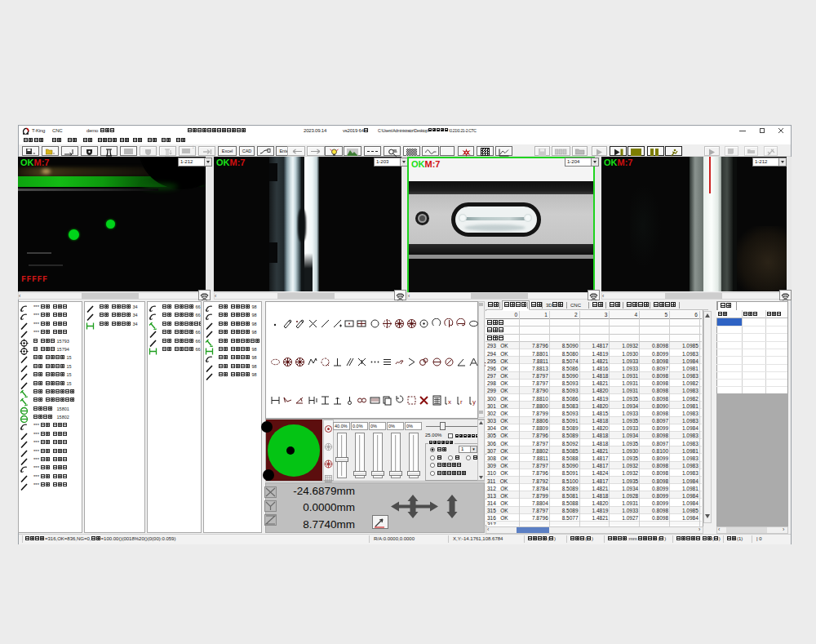  What do you see at coordinates (474, 402) in the screenshot?
I see `svg-text: y` at bounding box center [474, 402].